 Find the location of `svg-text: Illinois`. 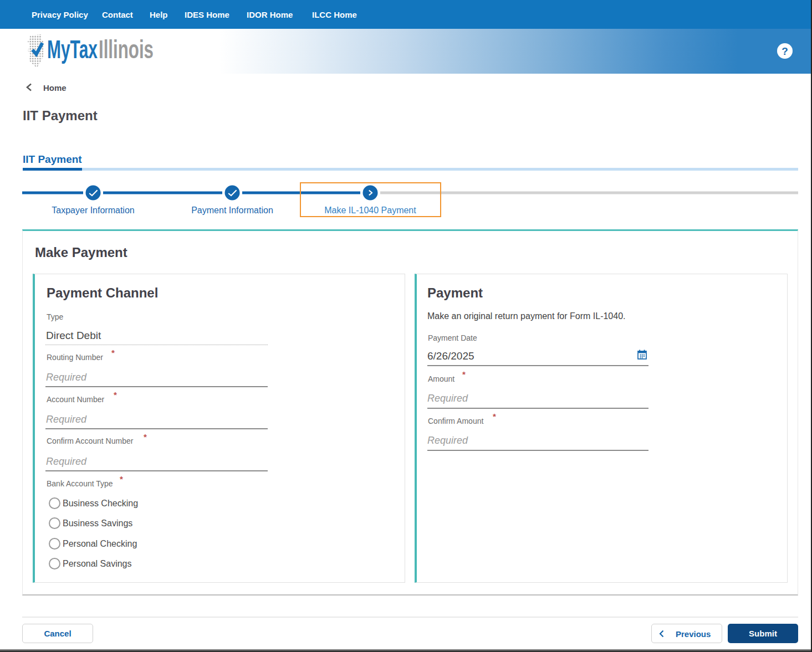

svg-text: Illinois is located at coordinates (126, 49).